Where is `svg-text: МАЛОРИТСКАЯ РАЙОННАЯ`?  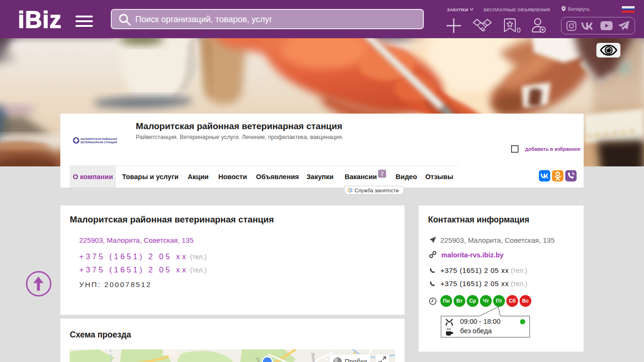 svg-text: МАЛОРИТСКАЯ РАЙОННАЯ is located at coordinates (99, 139).